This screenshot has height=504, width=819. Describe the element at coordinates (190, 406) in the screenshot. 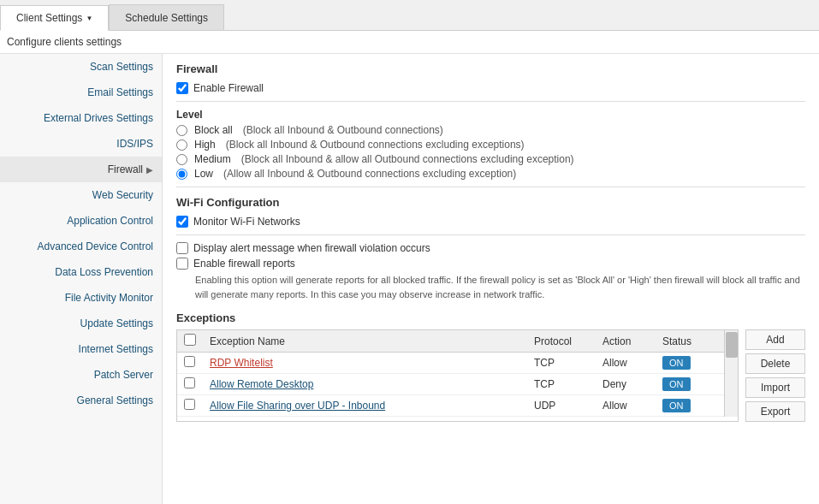

I see `row3-checkbox-cell` at that location.